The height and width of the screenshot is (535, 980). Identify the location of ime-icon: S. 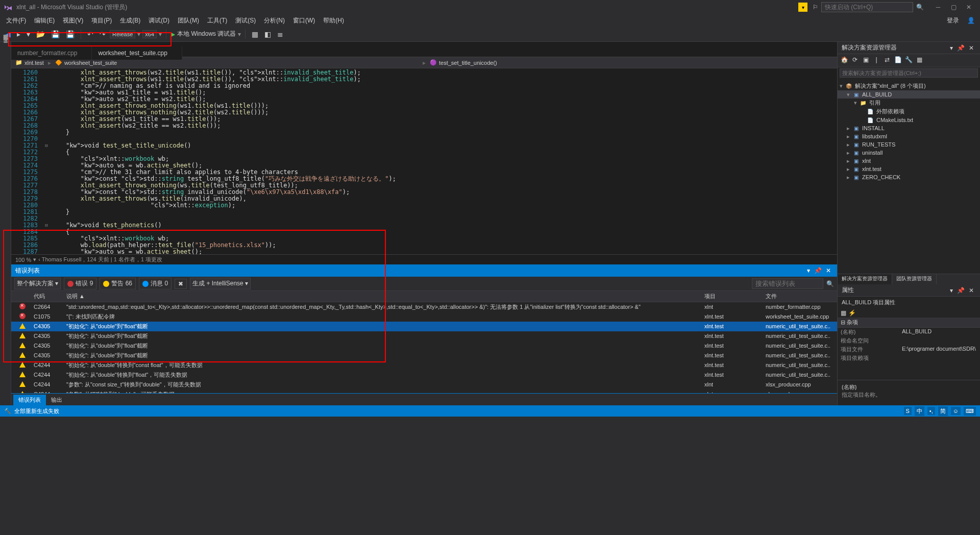
(908, 411).